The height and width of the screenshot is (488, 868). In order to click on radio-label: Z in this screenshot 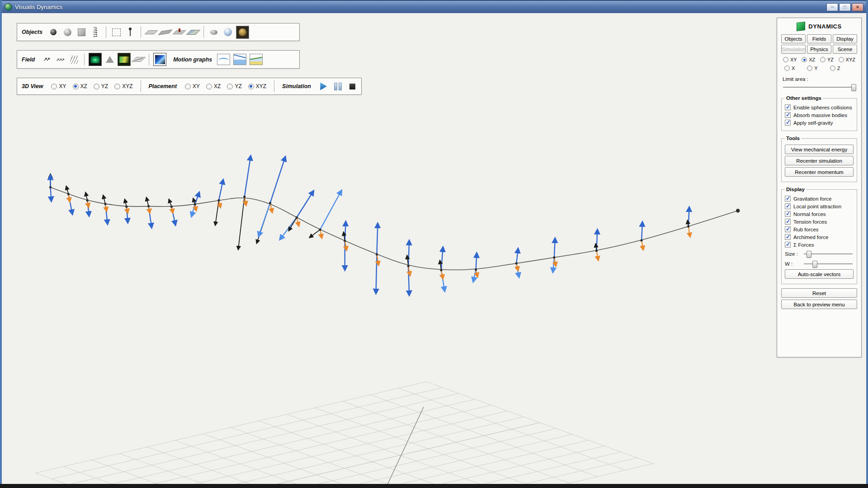, I will do `click(839, 68)`.